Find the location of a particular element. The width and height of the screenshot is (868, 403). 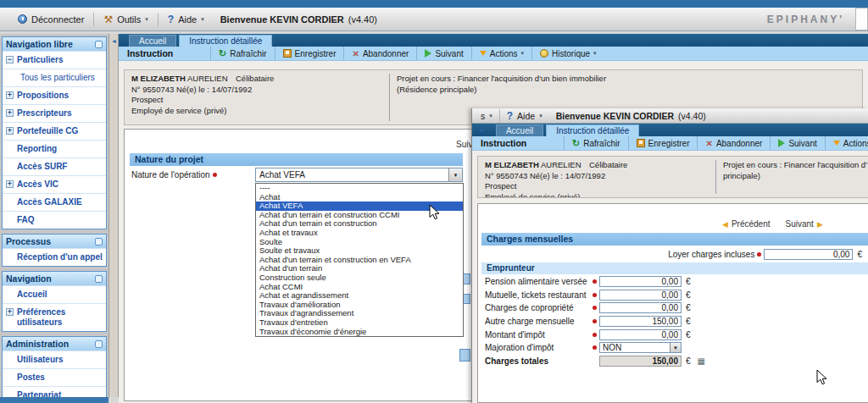

dropdown-option-soulte-et-travaux: Soulte et travaux is located at coordinates (359, 251).